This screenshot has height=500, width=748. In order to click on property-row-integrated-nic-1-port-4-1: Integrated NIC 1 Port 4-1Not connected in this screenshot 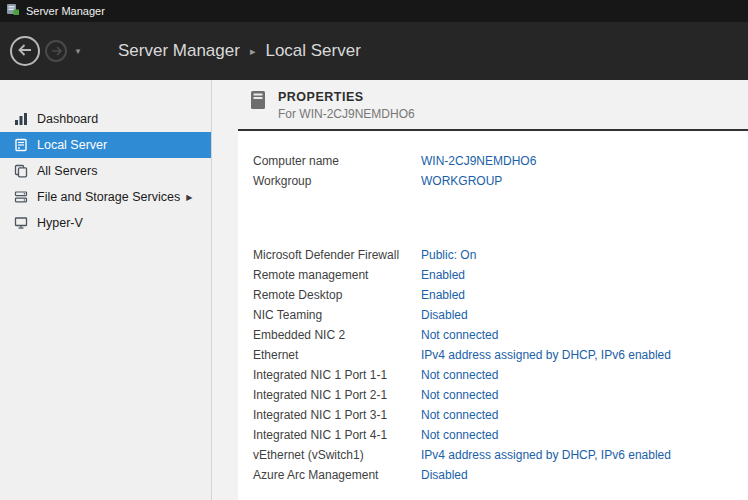, I will do `click(500, 435)`.